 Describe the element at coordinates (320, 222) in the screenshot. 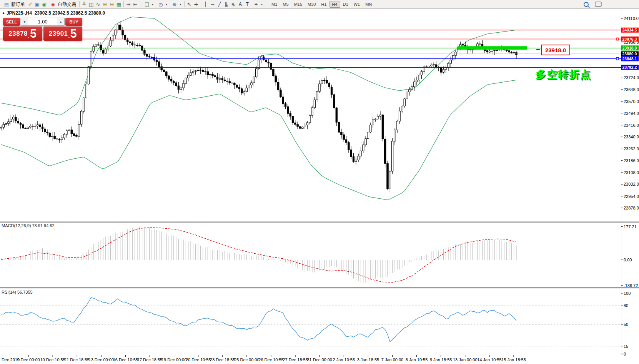

I see `pane-divider-macd` at that location.